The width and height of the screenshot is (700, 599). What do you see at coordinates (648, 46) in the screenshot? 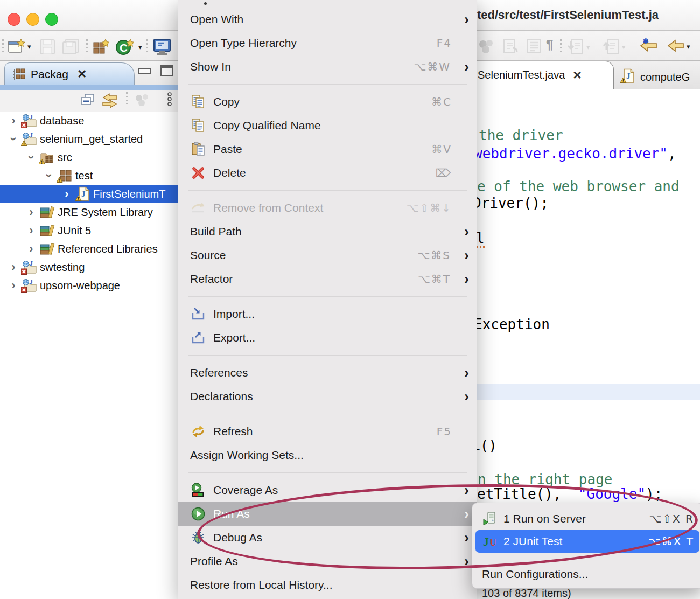
I see `last-edit-location-button: ✱` at bounding box center [648, 46].